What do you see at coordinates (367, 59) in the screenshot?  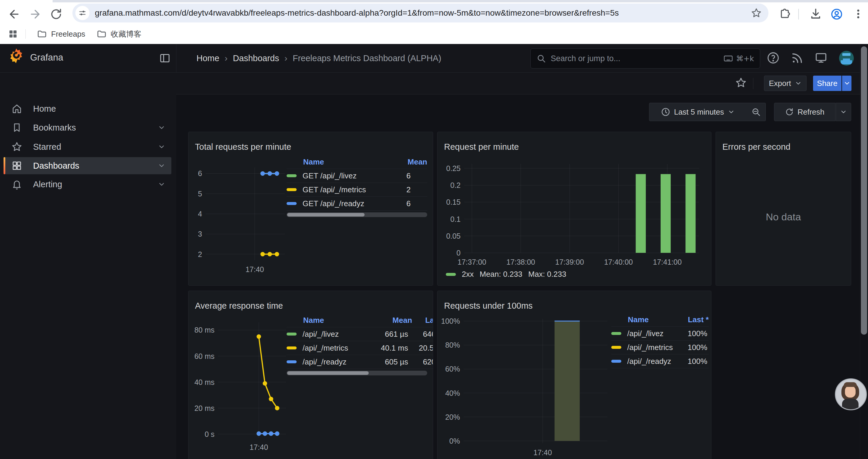 I see `breadcrumb-current: Freeleaps Metrics Dashboard (ALPHA)` at bounding box center [367, 59].